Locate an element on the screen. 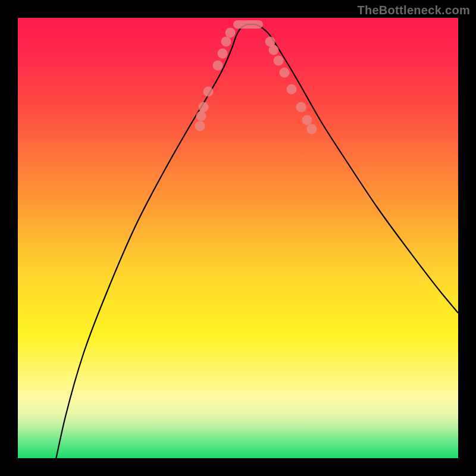 This screenshot has height=476, width=476. curve-plateau-highlight is located at coordinates (248, 24).